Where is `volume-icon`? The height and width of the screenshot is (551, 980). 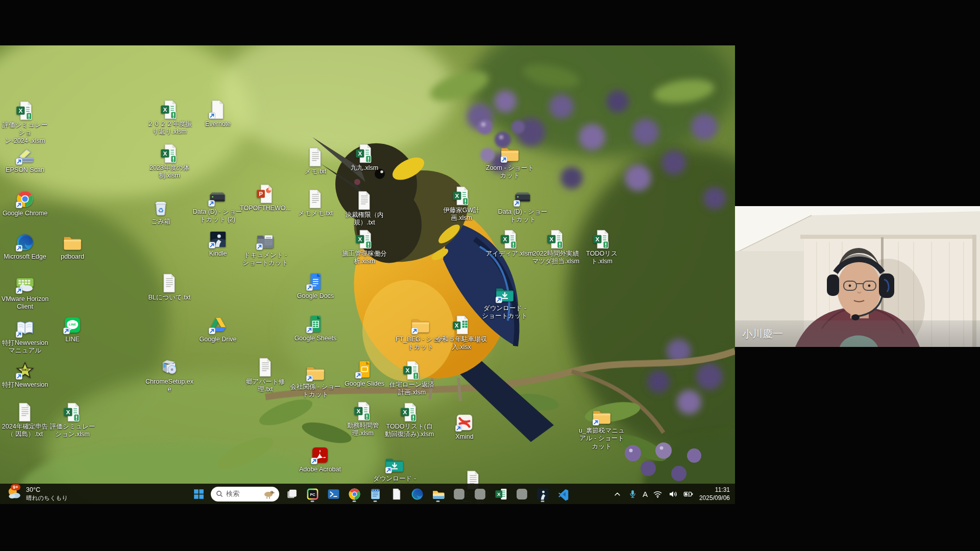
volume-icon is located at coordinates (673, 494).